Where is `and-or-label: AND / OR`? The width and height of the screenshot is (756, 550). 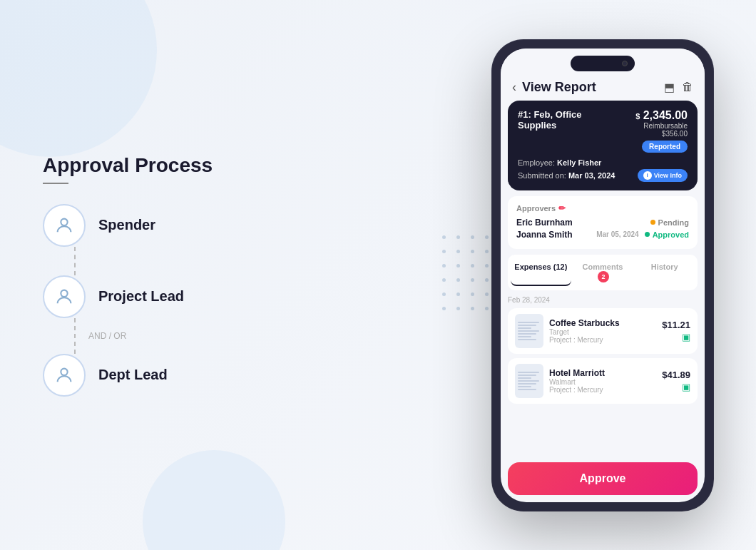 and-or-label: AND / OR is located at coordinates (106, 336).